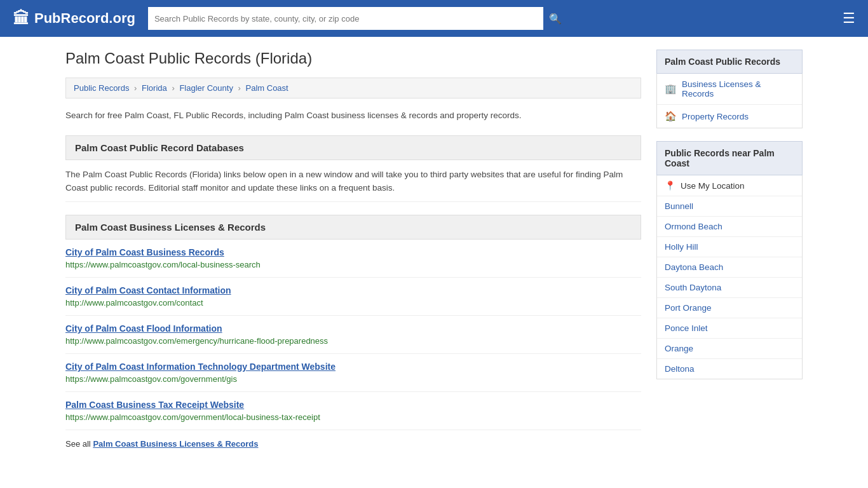  I want to click on sidebar-nearby-list: 📍Use My LocationBunnellOrmond BeachHolly…, so click(729, 277).